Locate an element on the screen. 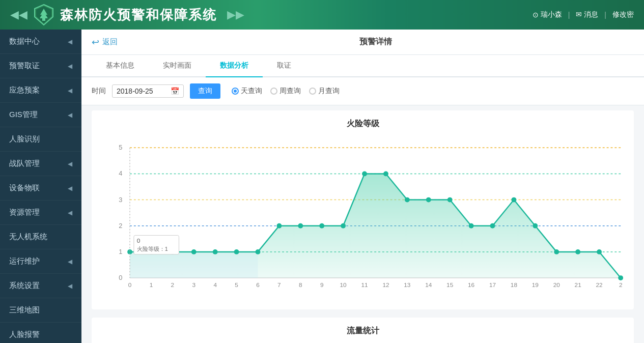 The image size is (644, 343). flow-chart-title: 流量统计 is located at coordinates (362, 331).